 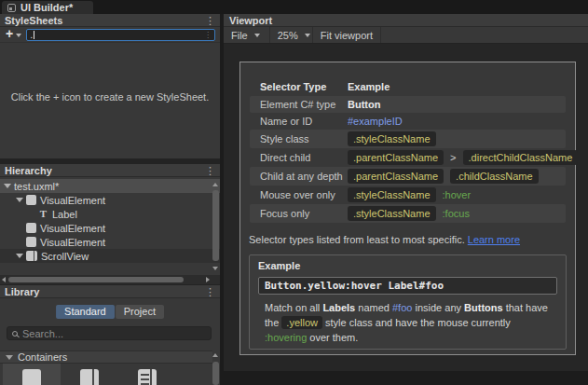 What do you see at coordinates (110, 186) in the screenshot?
I see `tree-item-test-uxml-: test.uxml*` at bounding box center [110, 186].